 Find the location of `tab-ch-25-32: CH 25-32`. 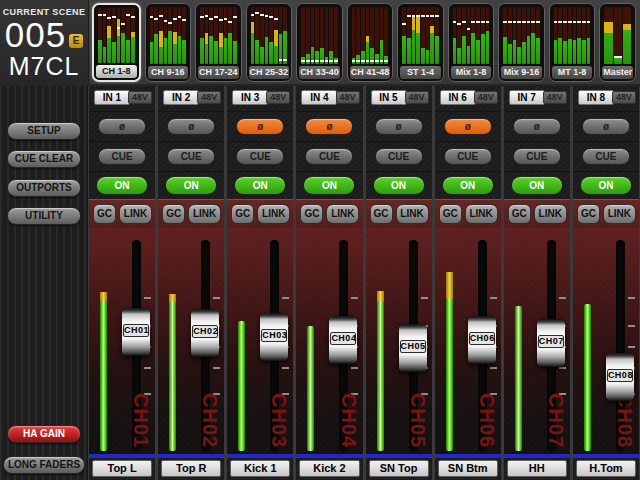

tab-ch-25-32: CH 25-32 is located at coordinates (270, 42).